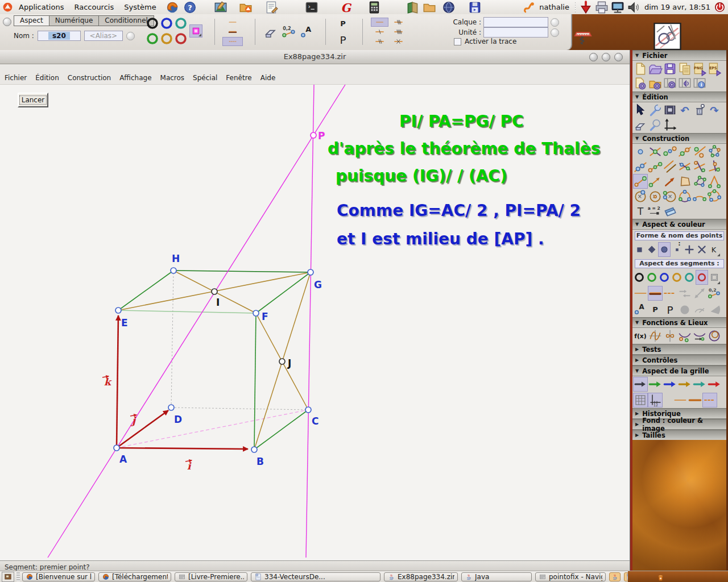 The width and height of the screenshot is (728, 582). What do you see at coordinates (702, 277) in the screenshot?
I see `segment-color-red-icon` at bounding box center [702, 277].